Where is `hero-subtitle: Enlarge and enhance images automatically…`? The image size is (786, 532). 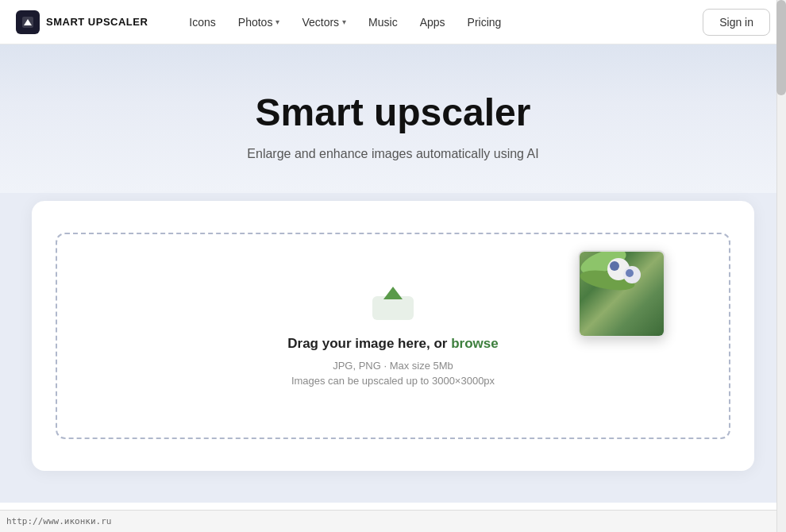
hero-subtitle: Enlarge and enhance images automatically… is located at coordinates (393, 154).